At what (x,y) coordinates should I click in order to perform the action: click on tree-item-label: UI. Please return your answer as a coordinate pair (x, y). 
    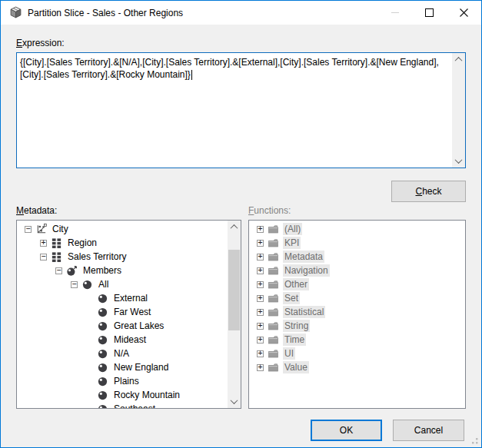
    Looking at the image, I should click on (289, 353).